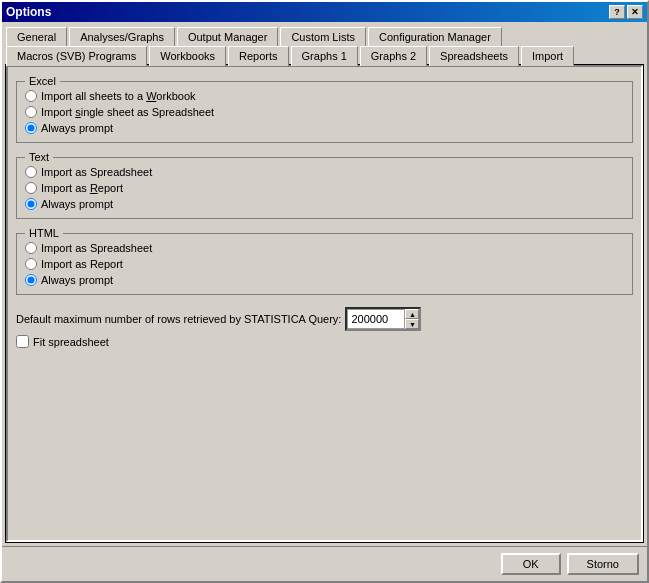 This screenshot has width=649, height=583. I want to click on tab-custom-lists: Custom Lists, so click(323, 36).